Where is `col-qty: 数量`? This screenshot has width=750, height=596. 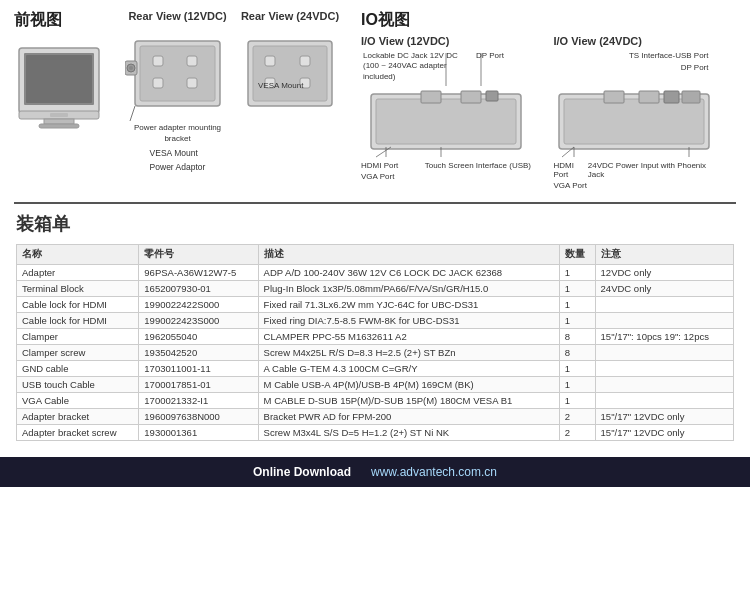
col-qty: 数量 is located at coordinates (577, 255).